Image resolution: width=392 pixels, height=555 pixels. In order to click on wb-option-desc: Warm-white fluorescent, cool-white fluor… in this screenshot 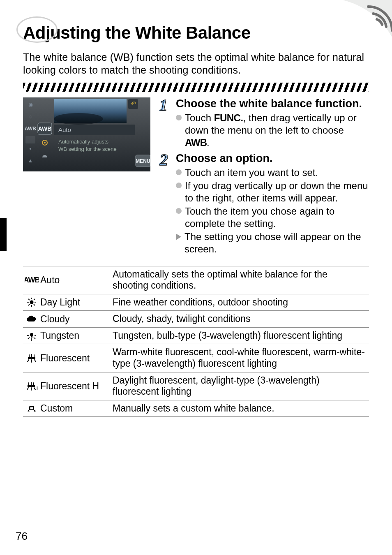, I will do `click(239, 358)`.